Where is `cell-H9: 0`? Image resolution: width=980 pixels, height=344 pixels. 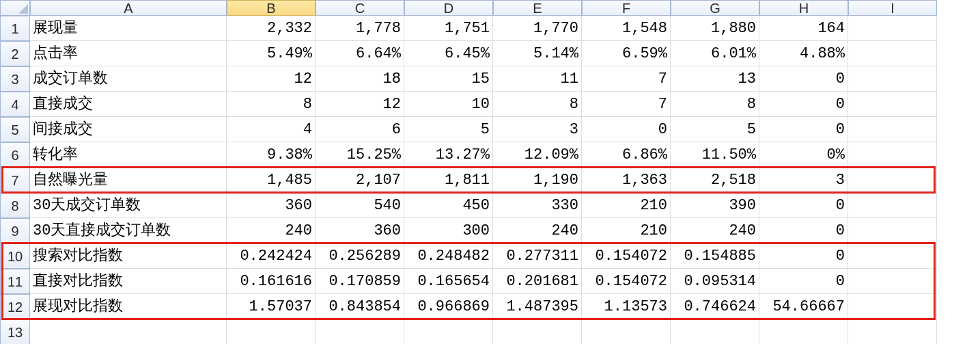
cell-H9: 0 is located at coordinates (804, 231).